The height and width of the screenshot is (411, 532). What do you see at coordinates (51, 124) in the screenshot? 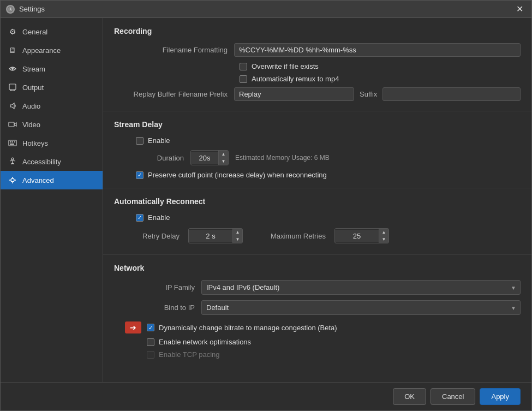
I see `sidebar-item-video: Video` at bounding box center [51, 124].